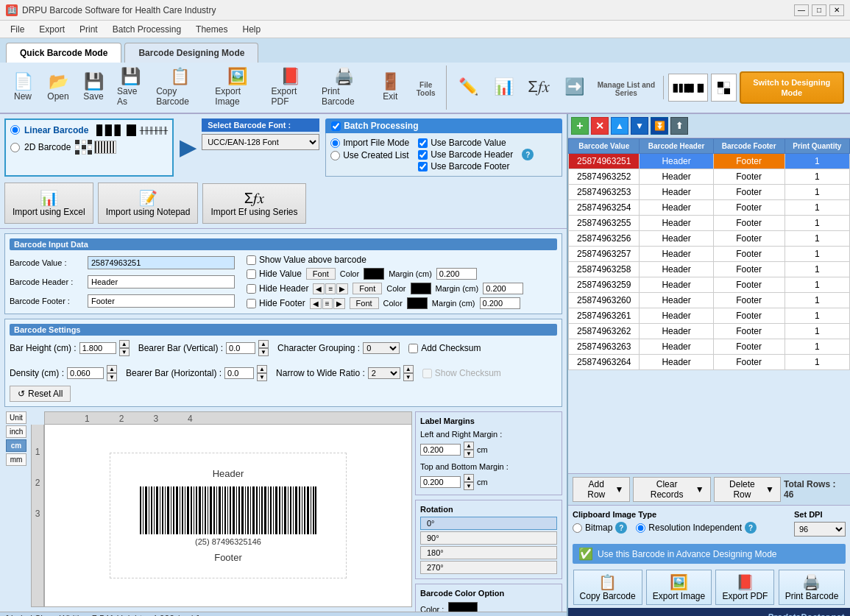 Image resolution: width=850 pixels, height=616 pixels. What do you see at coordinates (112, 377) in the screenshot?
I see `density-down: ▼` at bounding box center [112, 377].